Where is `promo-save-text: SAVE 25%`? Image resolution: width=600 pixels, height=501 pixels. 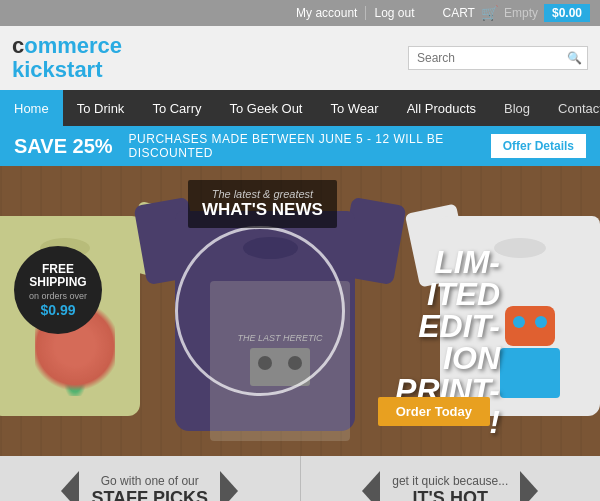 promo-save-text: SAVE 25% is located at coordinates (64, 146).